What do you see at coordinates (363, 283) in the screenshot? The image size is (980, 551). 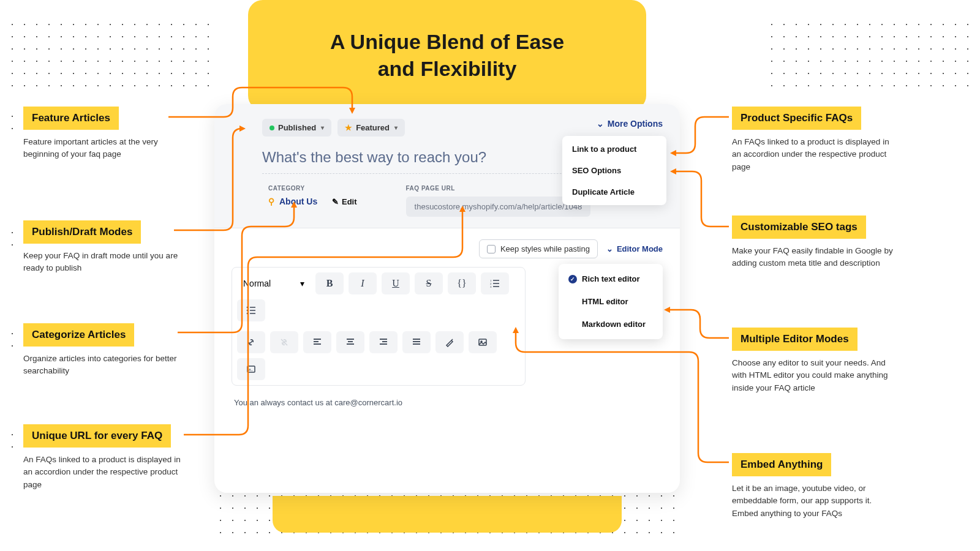 I see `italic-button: I` at bounding box center [363, 283].